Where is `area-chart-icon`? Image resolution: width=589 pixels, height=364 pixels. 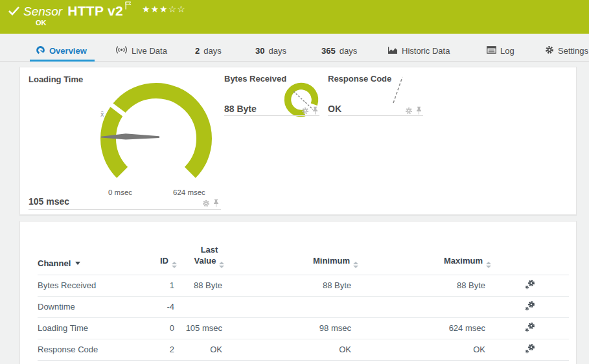
area-chart-icon is located at coordinates (393, 51).